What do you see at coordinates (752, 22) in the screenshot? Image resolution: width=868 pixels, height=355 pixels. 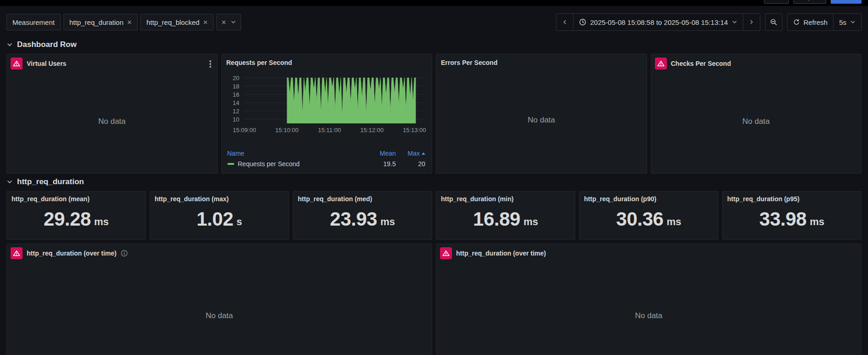 I see `time-shift-forward-button` at bounding box center [752, 22].